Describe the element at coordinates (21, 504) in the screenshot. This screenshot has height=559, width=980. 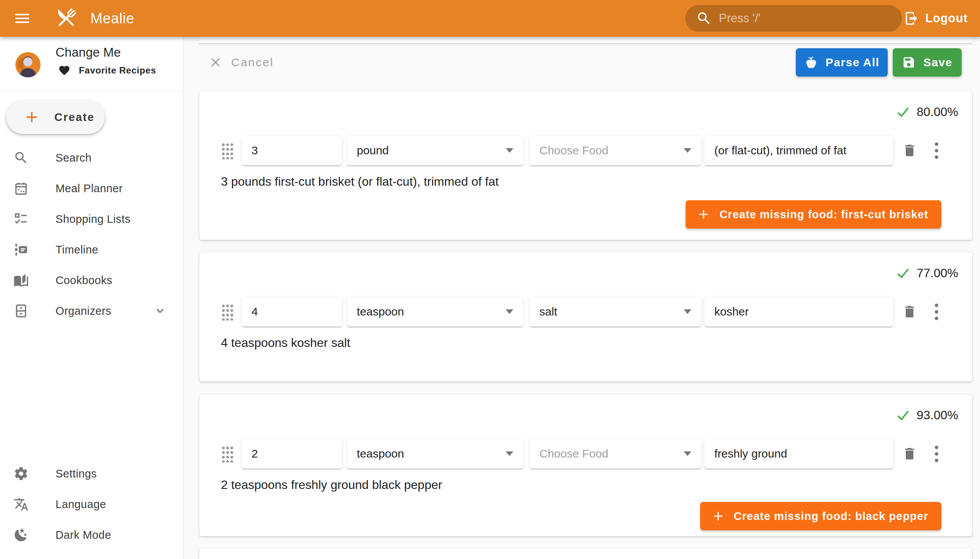
I see `translate-icon` at that location.